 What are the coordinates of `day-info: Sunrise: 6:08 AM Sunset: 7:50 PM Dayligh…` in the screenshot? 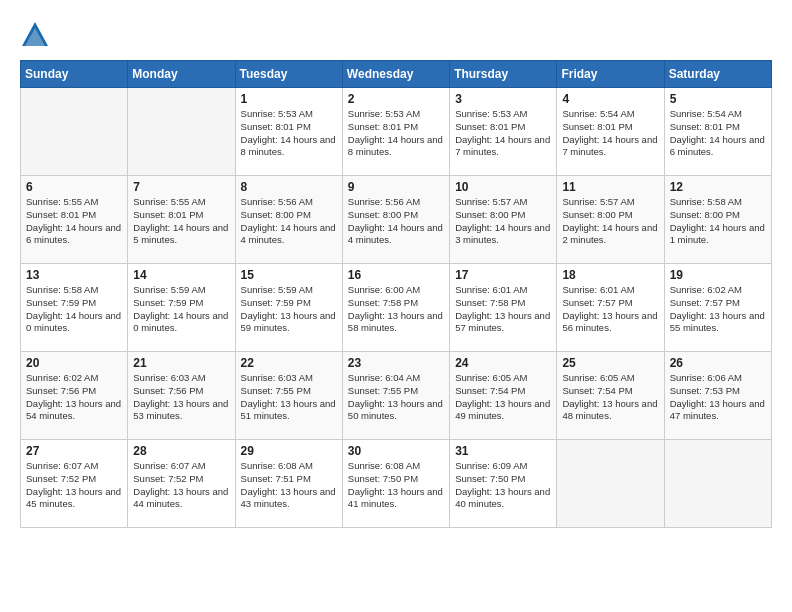 It's located at (396, 486).